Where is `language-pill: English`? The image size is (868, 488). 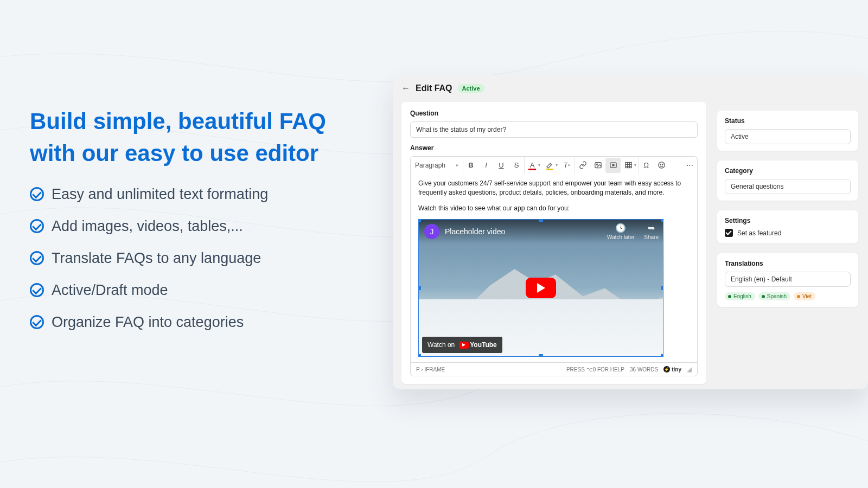
language-pill: English is located at coordinates (740, 296).